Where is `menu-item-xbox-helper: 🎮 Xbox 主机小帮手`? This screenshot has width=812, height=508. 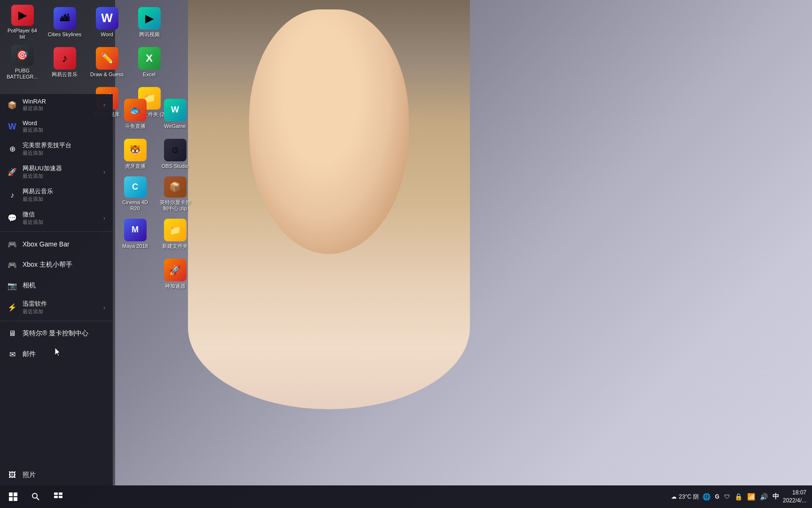 menu-item-xbox-helper: 🎮 Xbox 主机小帮手 is located at coordinates (56, 265).